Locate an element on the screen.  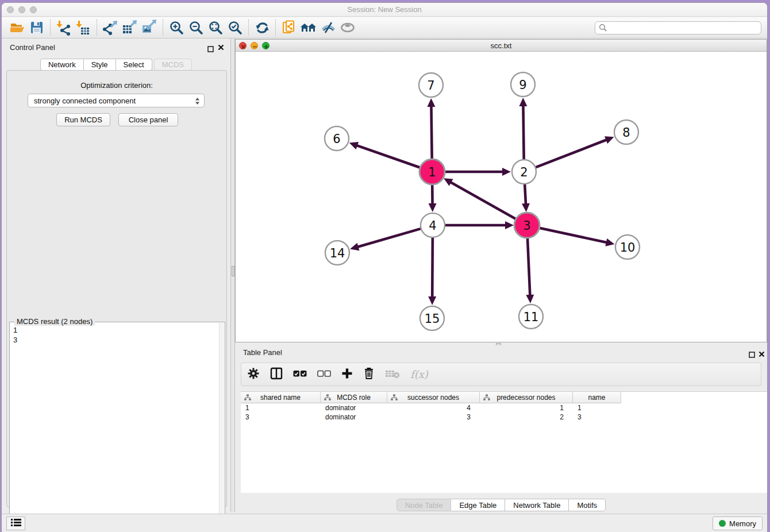
export-network-icon is located at coordinates (110, 28).